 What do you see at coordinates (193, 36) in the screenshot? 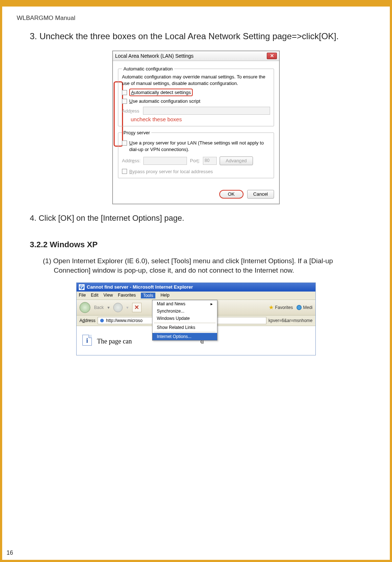
I see `step-3: 3. Uncheck the three boxes on the Local …` at bounding box center [193, 36].